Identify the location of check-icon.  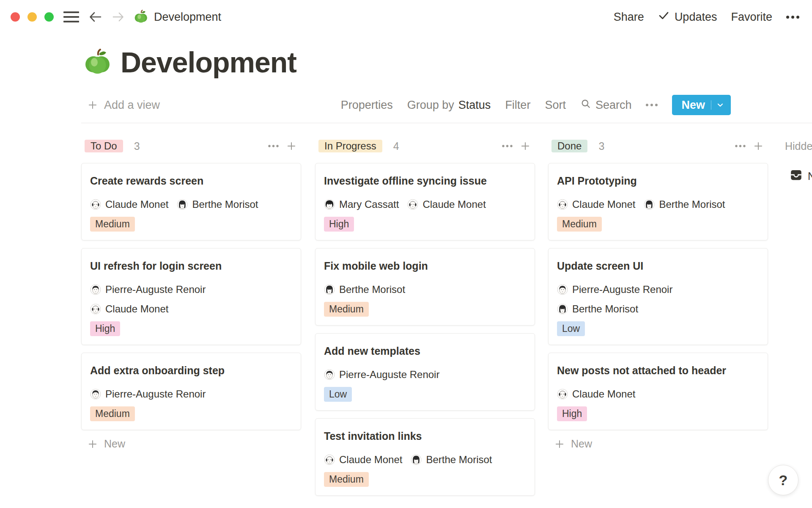
(664, 17).